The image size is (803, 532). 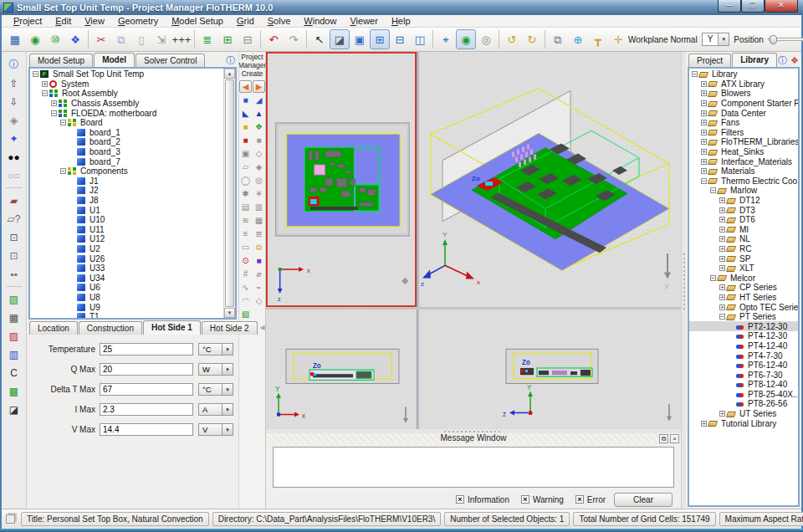 I want to click on paste-button: ▯, so click(x=141, y=39).